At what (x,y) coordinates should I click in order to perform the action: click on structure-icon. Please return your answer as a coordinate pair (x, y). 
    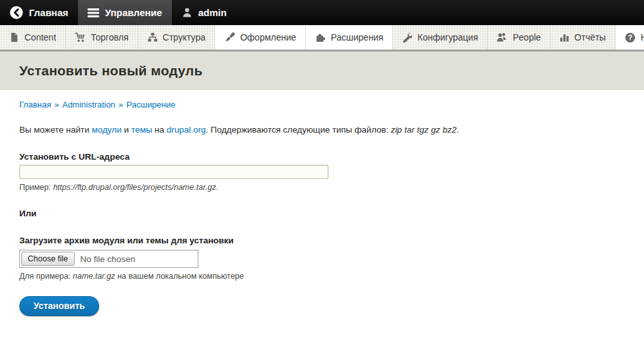
    Looking at the image, I should click on (153, 37).